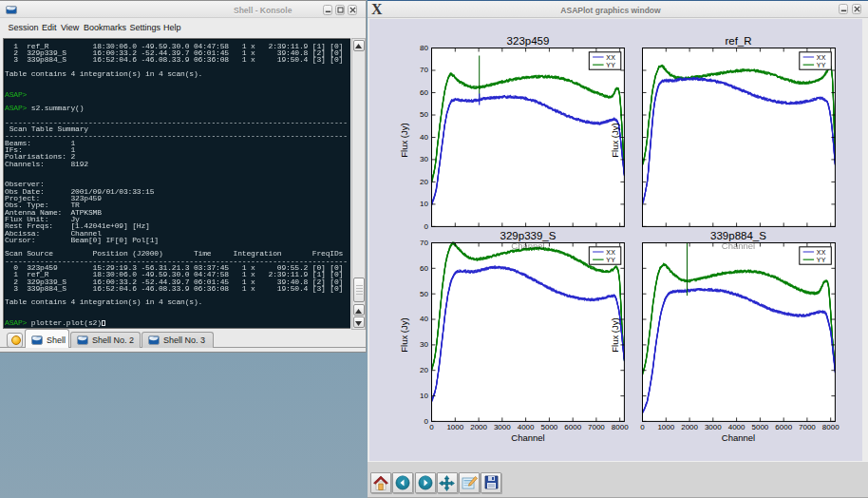  What do you see at coordinates (738, 41) in the screenshot?
I see `svg-text: ref_R` at bounding box center [738, 41].